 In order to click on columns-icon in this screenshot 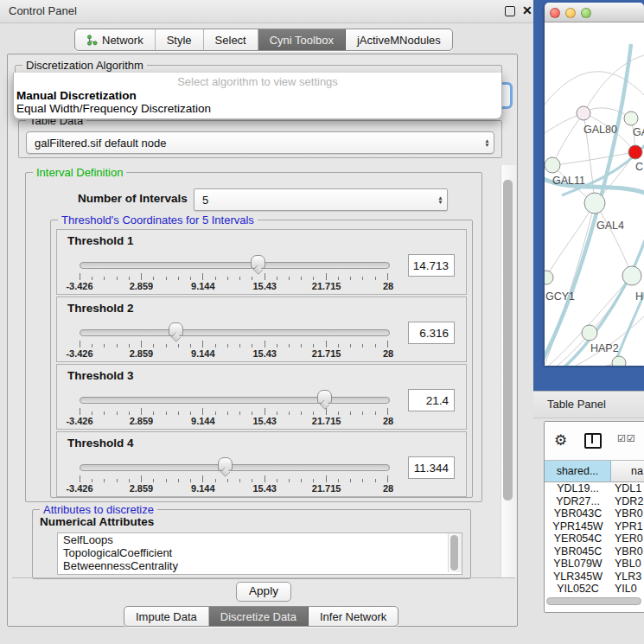, I will do `click(593, 441)`.